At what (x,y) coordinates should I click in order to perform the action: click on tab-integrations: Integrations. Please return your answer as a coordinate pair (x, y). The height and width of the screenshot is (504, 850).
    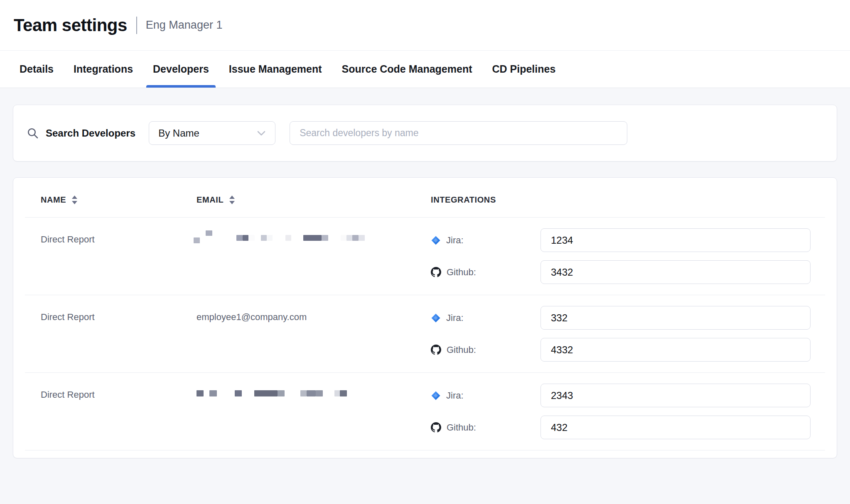
    Looking at the image, I should click on (103, 69).